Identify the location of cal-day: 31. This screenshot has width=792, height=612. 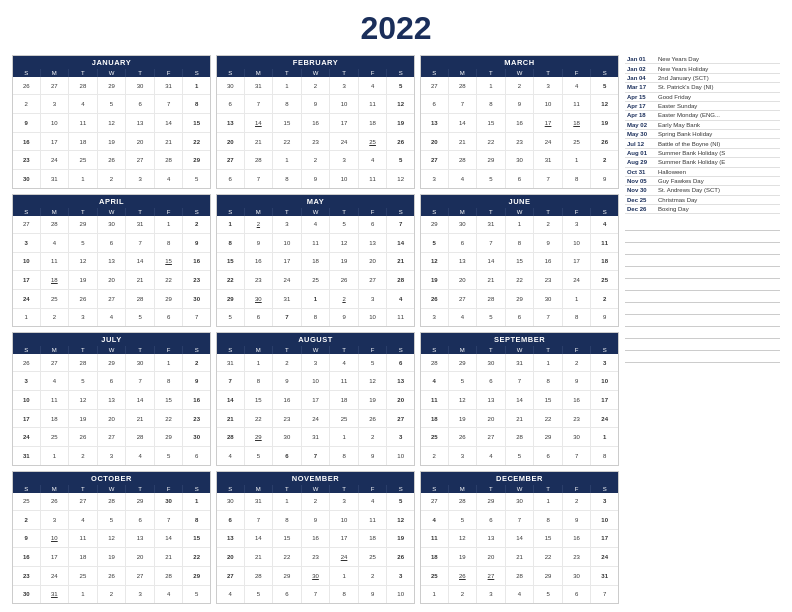
(520, 363).